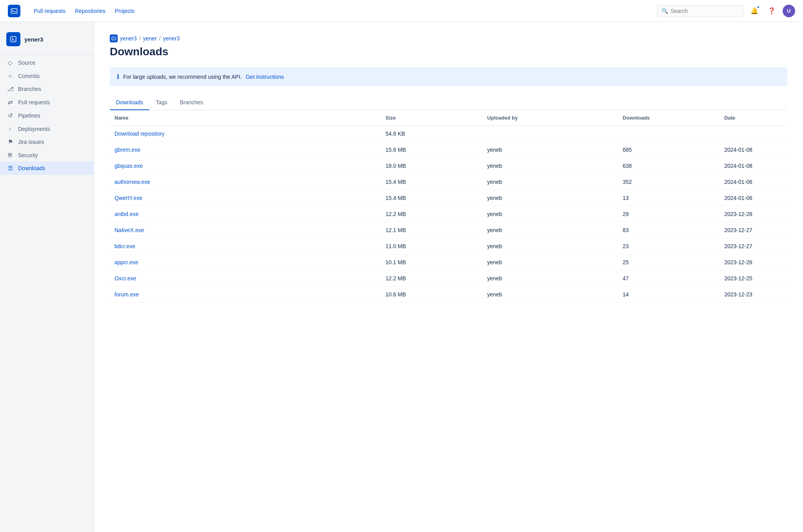  What do you see at coordinates (431, 295) in the screenshot?
I see `cell-size: 10.6 MB` at bounding box center [431, 295].